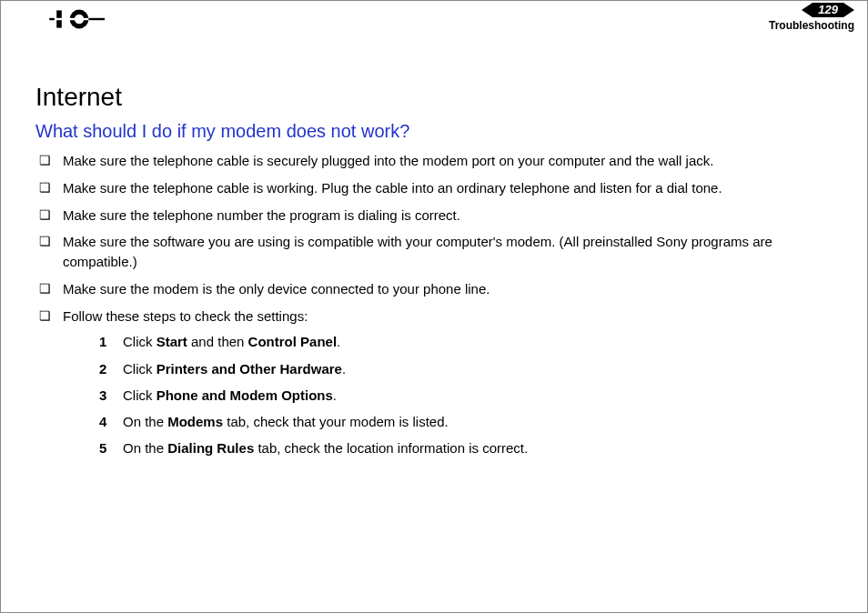 This screenshot has width=868, height=613. What do you see at coordinates (434, 19) in the screenshot?
I see `page-header: 129 Troubleshooting` at bounding box center [434, 19].